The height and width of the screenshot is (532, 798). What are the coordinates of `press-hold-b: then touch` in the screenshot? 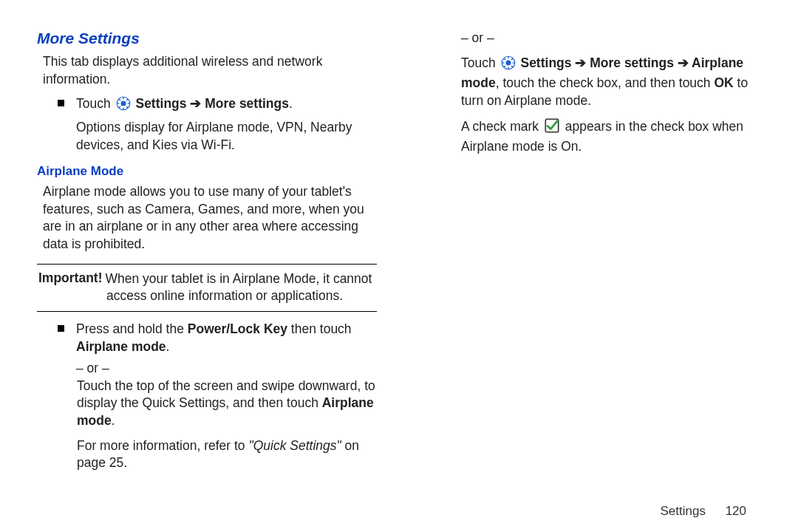 It's located at (319, 329).